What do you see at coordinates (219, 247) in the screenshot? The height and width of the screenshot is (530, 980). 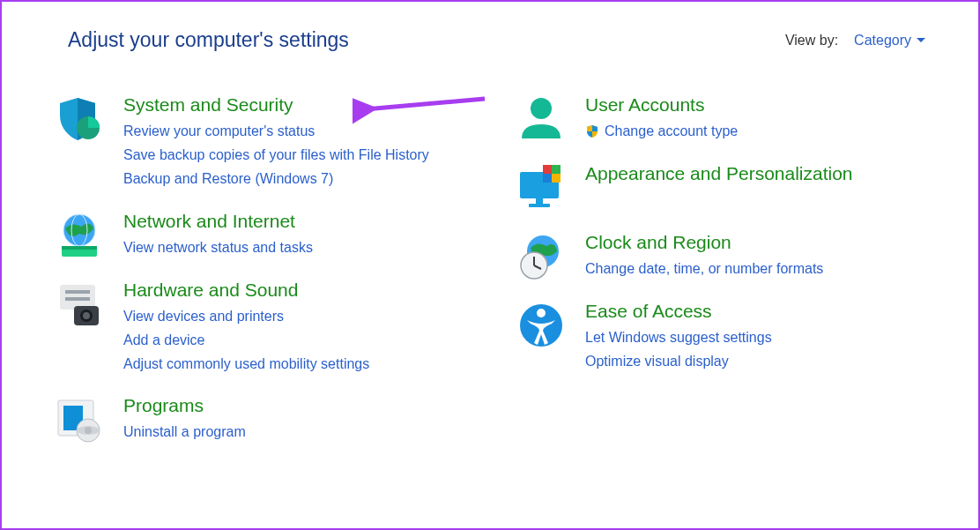 I see `category-link: View network status and tasks` at bounding box center [219, 247].